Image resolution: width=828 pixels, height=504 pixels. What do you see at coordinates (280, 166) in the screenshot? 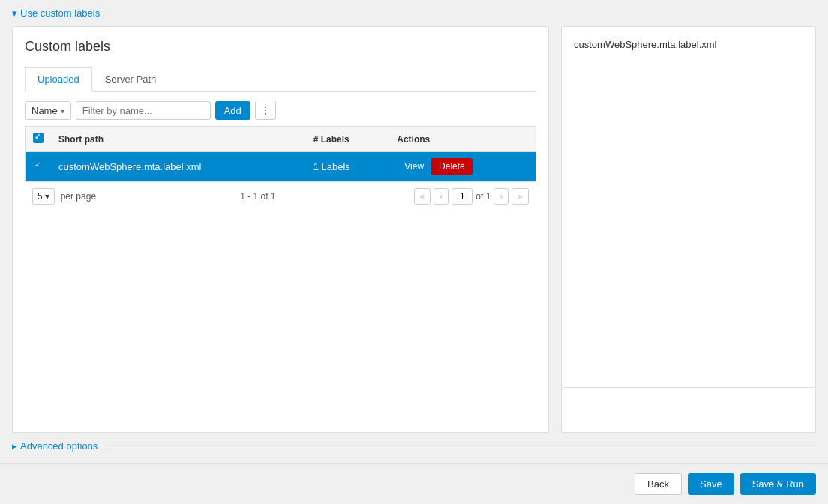
I see `table-row: customWebSphere.mta.label.xml 1 Labels V…` at bounding box center [280, 166].